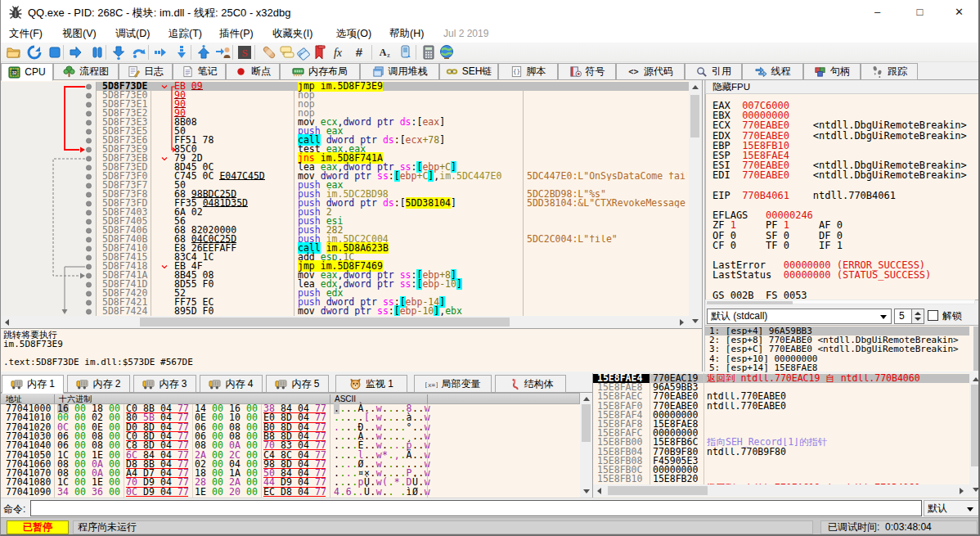 This screenshot has height=536, width=980. I want to click on tab-调用堆栈: 调用堆栈, so click(399, 72).